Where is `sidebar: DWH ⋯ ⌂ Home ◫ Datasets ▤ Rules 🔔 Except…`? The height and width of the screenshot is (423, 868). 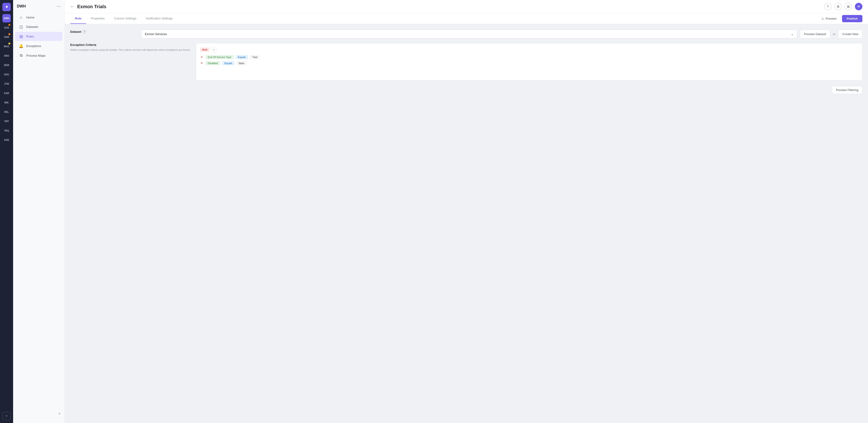
sidebar: DWH ⋯ ⌂ Home ◫ Datasets ▤ Rules 🔔 Except… is located at coordinates (39, 212).